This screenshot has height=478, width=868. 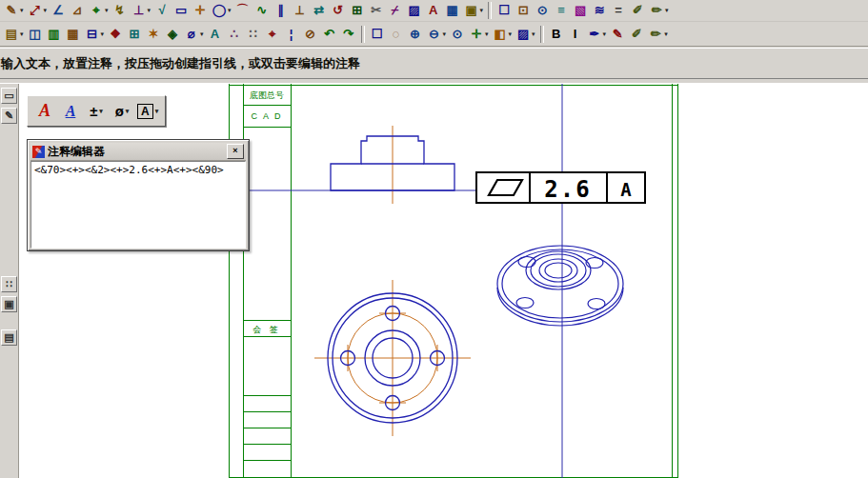 I want to click on close-icon: ×, so click(x=235, y=151).